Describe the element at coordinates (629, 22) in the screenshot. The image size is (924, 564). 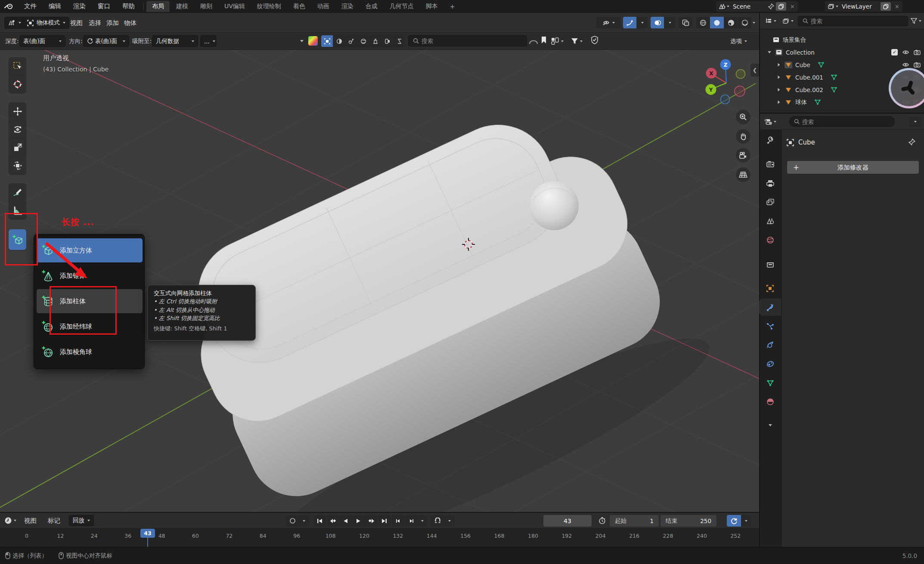
I see `show-gizmo-toggle` at that location.